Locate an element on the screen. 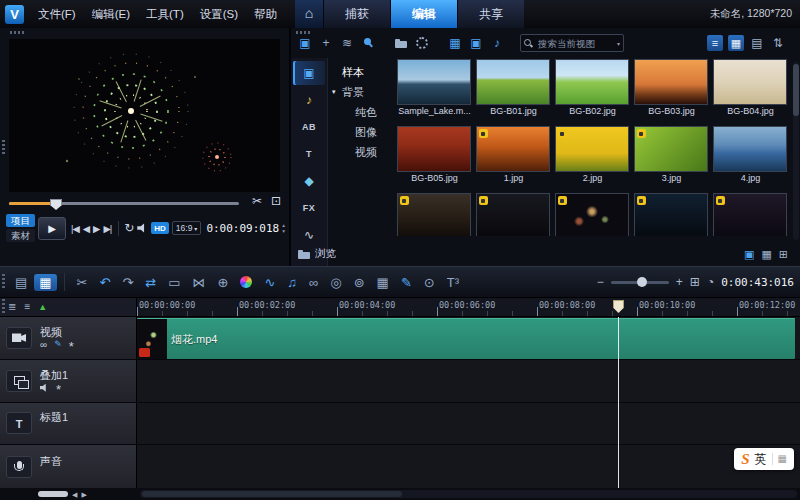  scrubber-handle is located at coordinates (56, 204).